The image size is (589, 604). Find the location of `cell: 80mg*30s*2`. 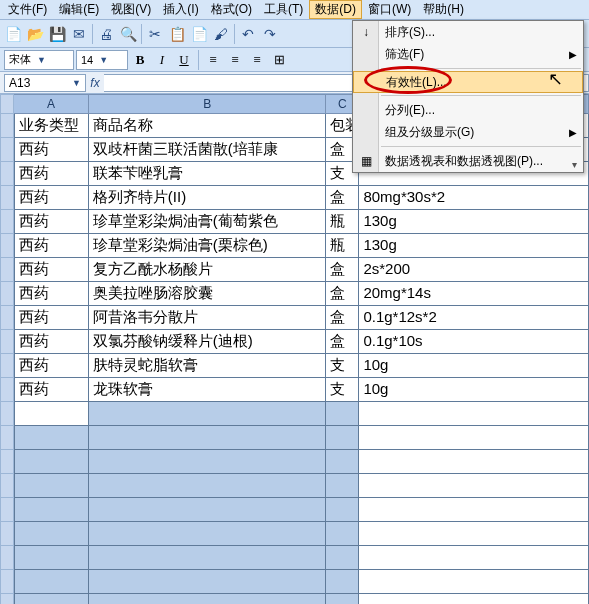

cell: 80mg*30s*2 is located at coordinates (474, 198).